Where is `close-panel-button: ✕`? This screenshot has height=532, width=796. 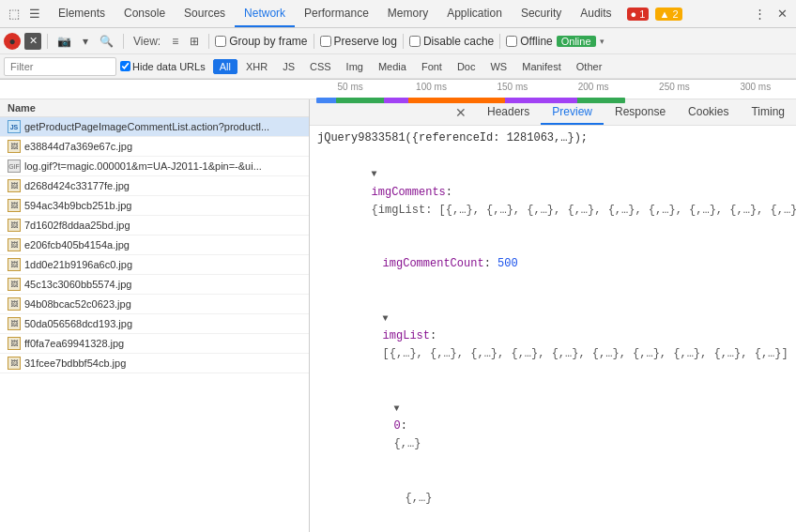
close-panel-button: ✕ is located at coordinates (461, 113).